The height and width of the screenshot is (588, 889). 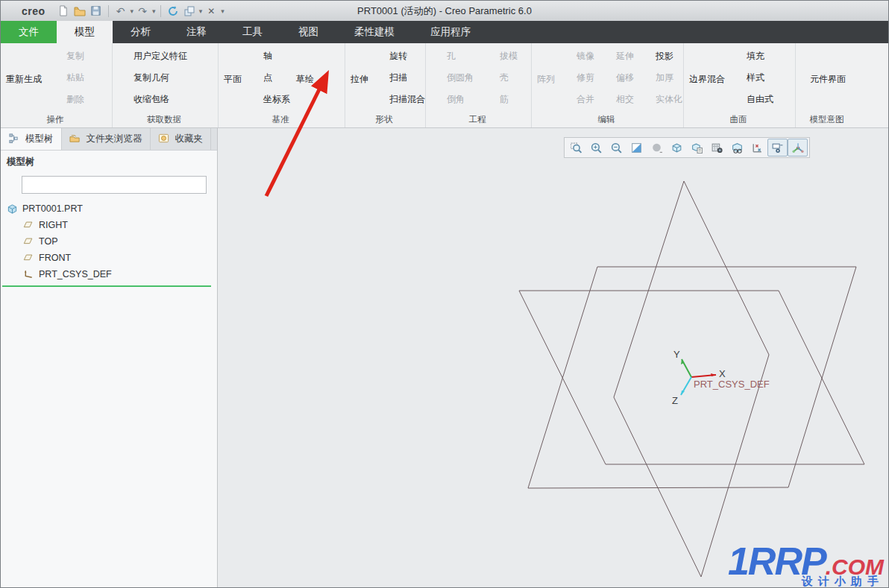 What do you see at coordinates (189, 11) in the screenshot?
I see `window-switch-button` at bounding box center [189, 11].